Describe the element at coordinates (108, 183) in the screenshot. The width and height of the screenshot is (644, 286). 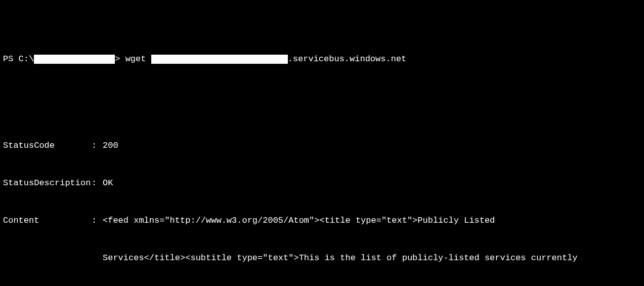
I see `val-statusdescription: OK` at that location.